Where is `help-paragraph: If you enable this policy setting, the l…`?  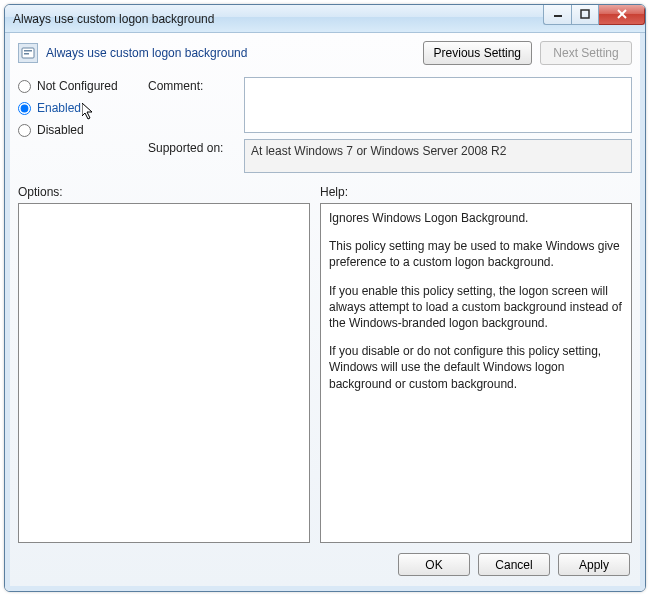
help-paragraph: If you enable this policy setting, the l… is located at coordinates (476, 308).